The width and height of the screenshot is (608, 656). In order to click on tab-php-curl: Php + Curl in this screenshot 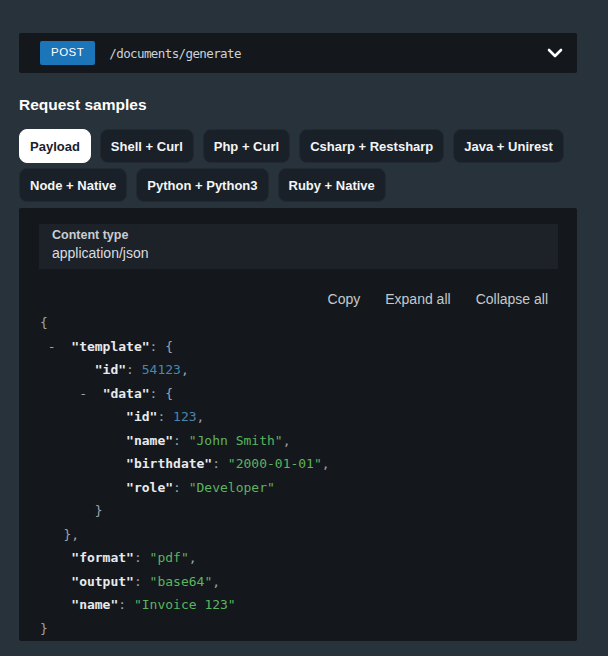, I will do `click(246, 146)`.